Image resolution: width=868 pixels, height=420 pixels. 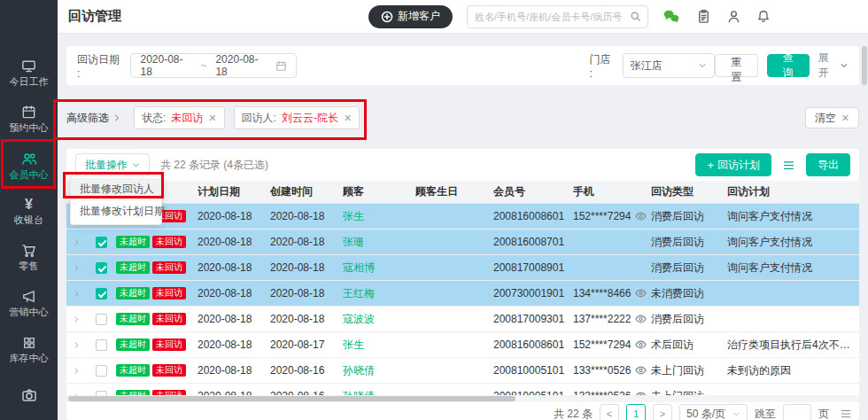 What do you see at coordinates (609, 412) in the screenshot?
I see `prev-page-button: <` at bounding box center [609, 412].